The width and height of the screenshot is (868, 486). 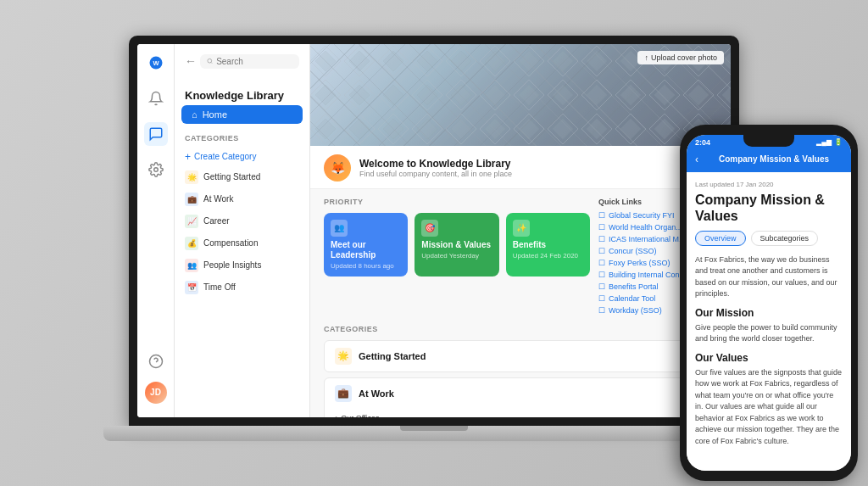 What do you see at coordinates (646, 227) in the screenshot?
I see `quick-link-label: World Health Organ...` at bounding box center [646, 227].